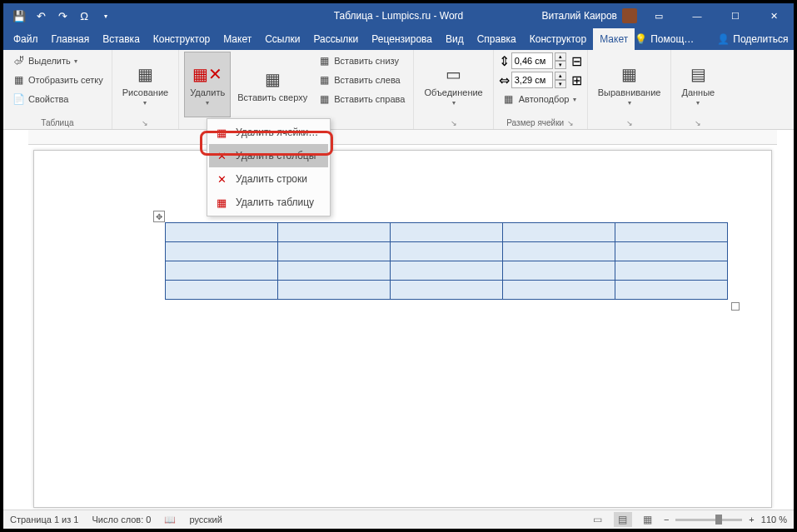 The image size is (797, 532). I want to click on maximize-icon: ☐, so click(735, 16).